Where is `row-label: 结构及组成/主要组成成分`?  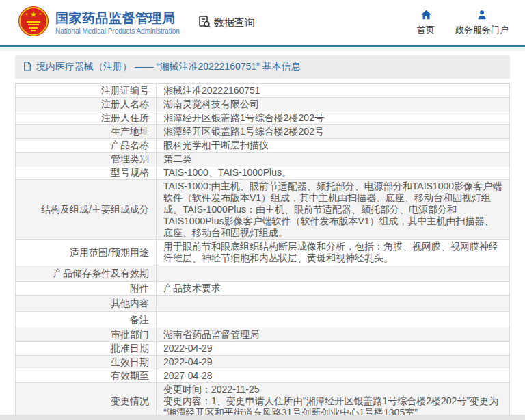
row-label: 结构及组成/主要组成成分 is located at coordinates (86, 210).